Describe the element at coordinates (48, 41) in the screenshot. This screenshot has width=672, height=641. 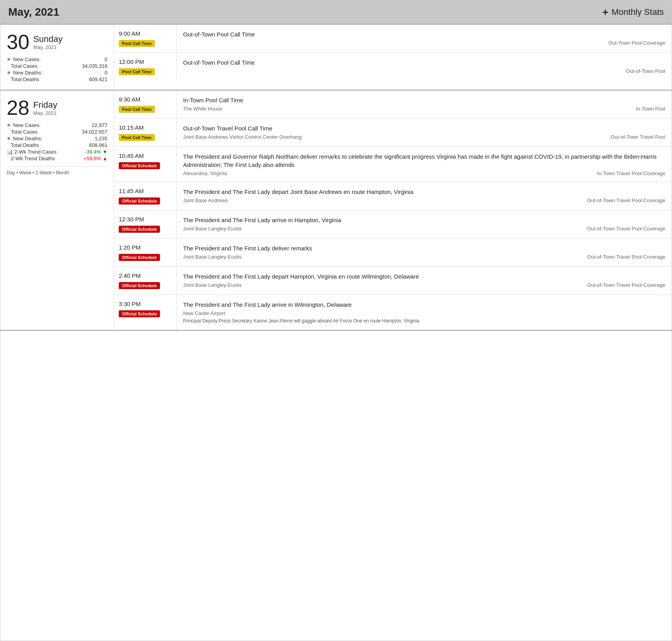
I see `day-name-col-0: Sunday May, 2021` at that location.